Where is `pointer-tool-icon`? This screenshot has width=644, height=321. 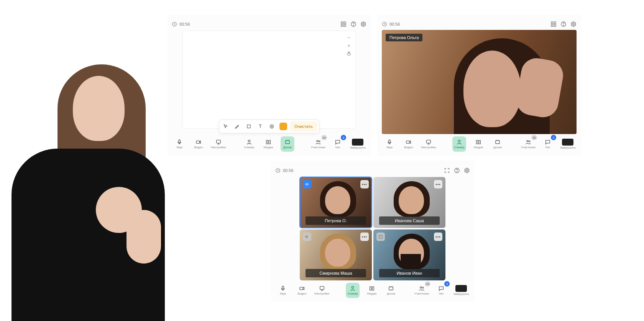 pointer-tool-icon is located at coordinates (226, 126).